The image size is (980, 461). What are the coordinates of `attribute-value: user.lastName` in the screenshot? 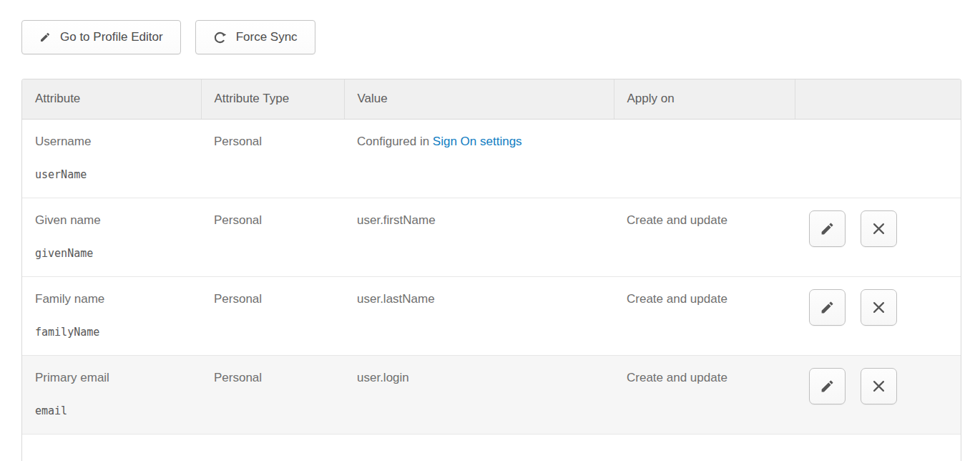 It's located at (396, 299).